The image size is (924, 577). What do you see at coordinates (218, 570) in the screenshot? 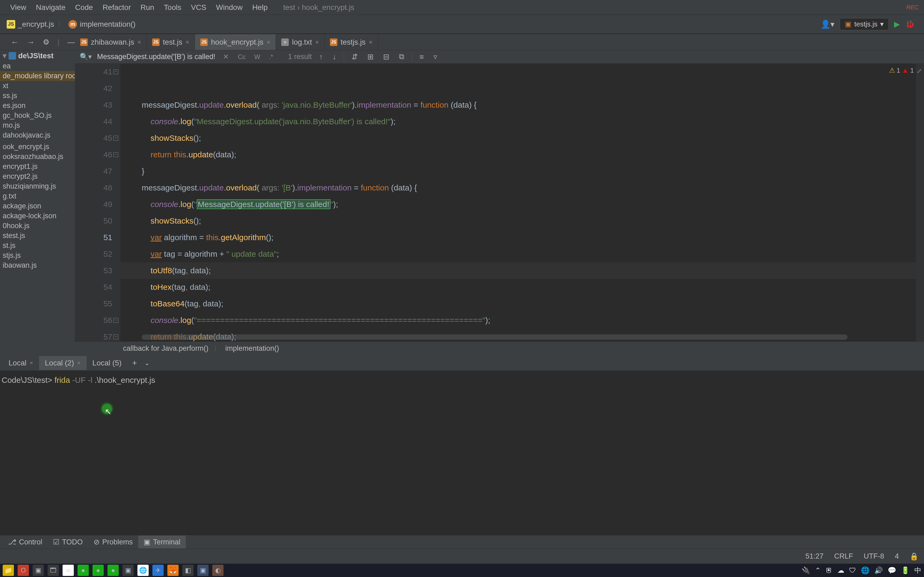
I see `taskbar-app-icon: ◐` at bounding box center [218, 570].